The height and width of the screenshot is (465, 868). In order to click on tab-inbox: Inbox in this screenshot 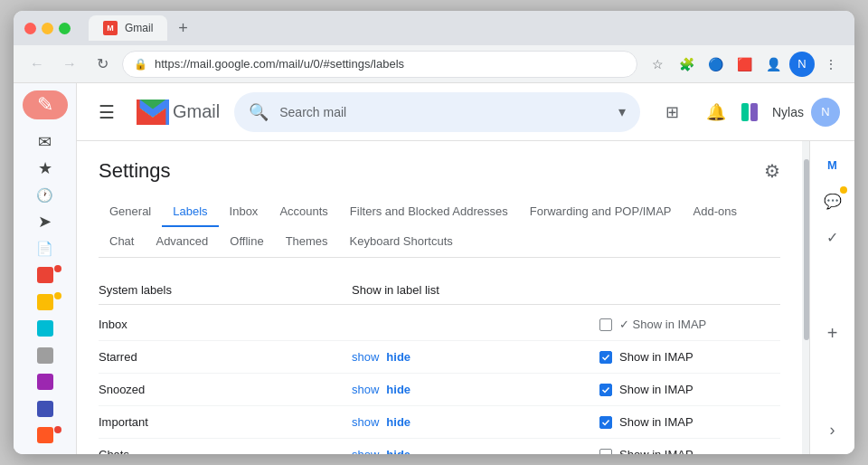, I will do `click(244, 212)`.